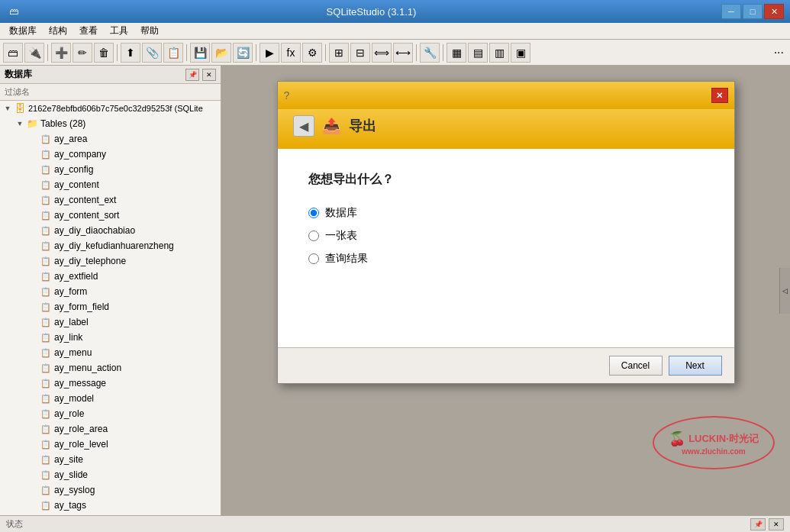 The width and height of the screenshot is (790, 532). Describe the element at coordinates (13, 53) in the screenshot. I see `toolbar-btn-1: 🗃` at that location.